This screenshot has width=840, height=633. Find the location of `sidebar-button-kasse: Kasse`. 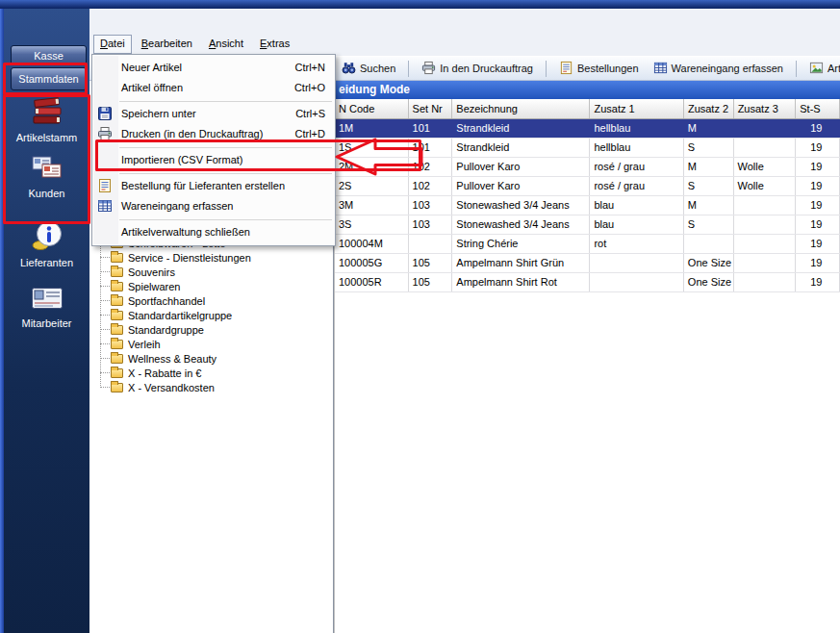

sidebar-button-kasse: Kasse is located at coordinates (48, 56).